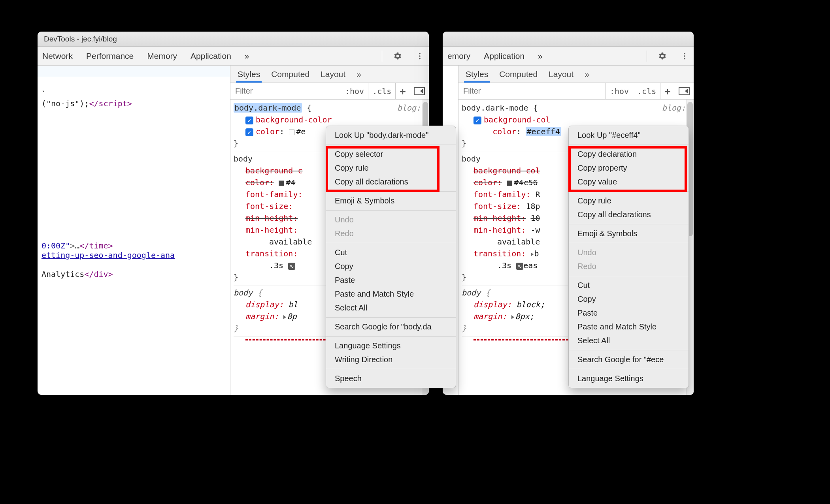 The image size is (830, 504). What do you see at coordinates (628, 340) in the screenshot?
I see `mi-select-all-r: Select All` at bounding box center [628, 340].